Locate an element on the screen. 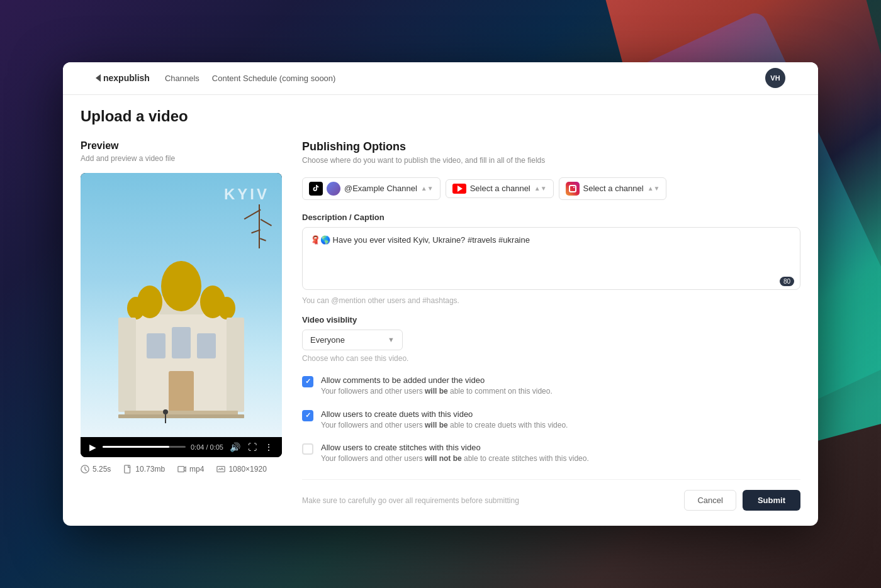  nav-links: Channels Content Schedule (coming sooon) is located at coordinates (465, 78).